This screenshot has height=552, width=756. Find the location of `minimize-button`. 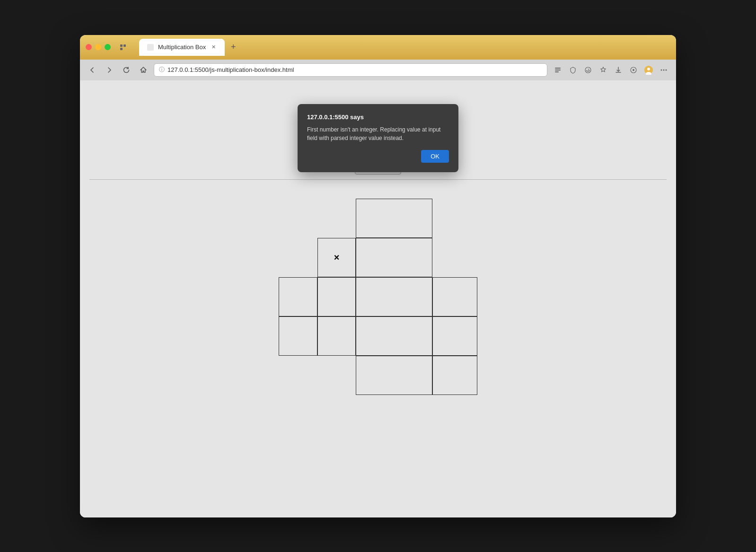

minimize-button is located at coordinates (98, 47).